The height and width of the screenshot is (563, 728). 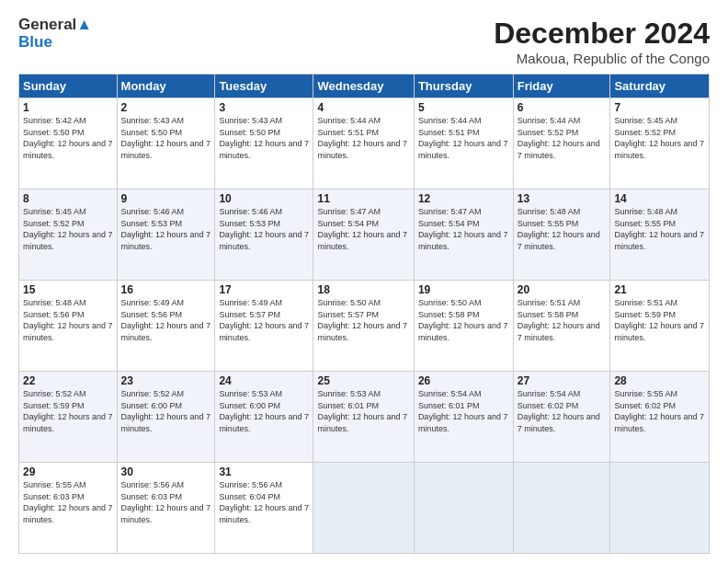 What do you see at coordinates (265, 418) in the screenshot?
I see `calendar-day-cell: 24 Sunrise: 5:53 AM Sunset: 6:00 PM Dayl…` at bounding box center [265, 418].